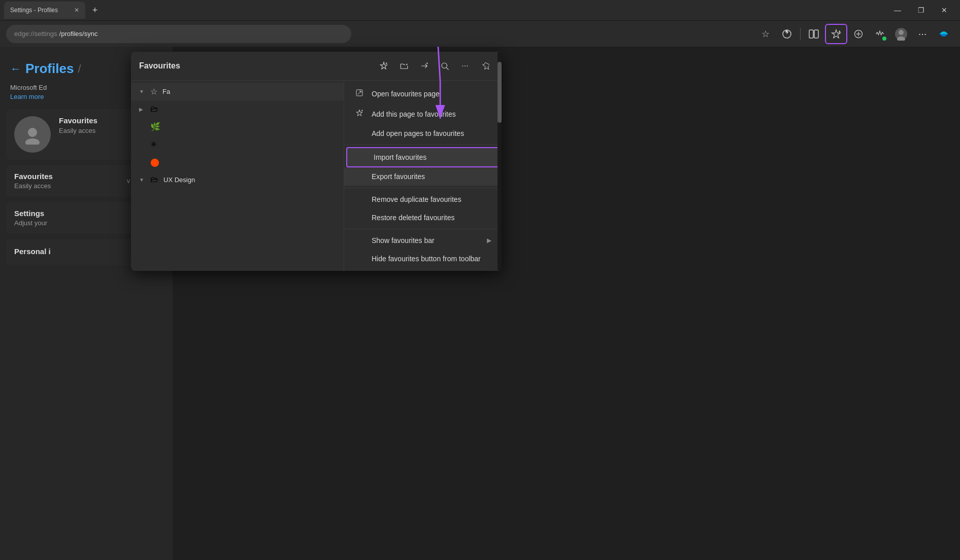 The width and height of the screenshot is (960, 560). What do you see at coordinates (423, 199) in the screenshot?
I see `menu-item-remove-duplicate: Remove duplicate favourites` at bounding box center [423, 199].